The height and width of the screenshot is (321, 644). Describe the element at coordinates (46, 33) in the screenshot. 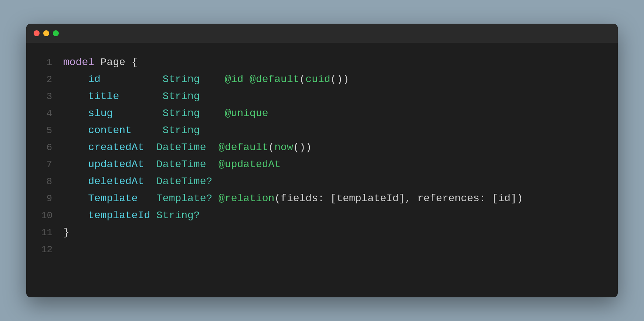

I see `minimize-button` at that location.